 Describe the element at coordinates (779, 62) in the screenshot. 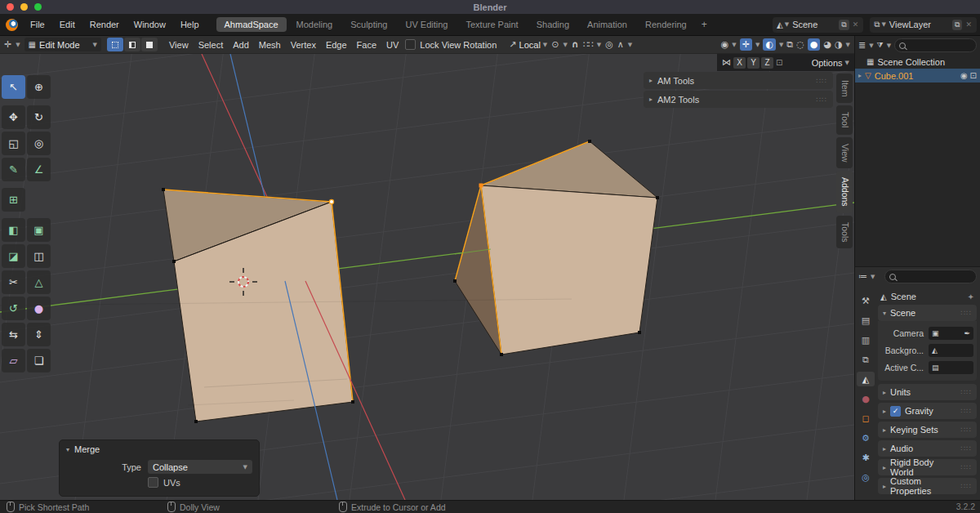

I see `snap-target-icon: ⊡` at that location.